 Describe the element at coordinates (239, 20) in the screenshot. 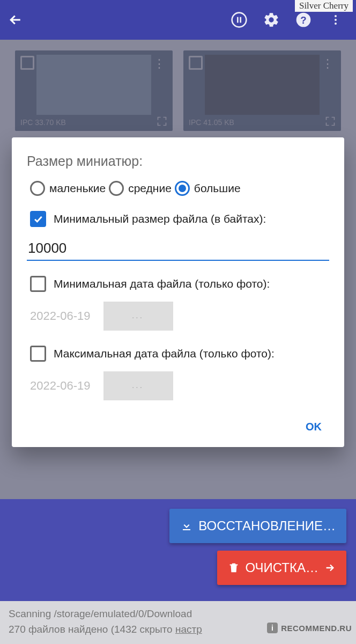

I see `pause-icon` at that location.